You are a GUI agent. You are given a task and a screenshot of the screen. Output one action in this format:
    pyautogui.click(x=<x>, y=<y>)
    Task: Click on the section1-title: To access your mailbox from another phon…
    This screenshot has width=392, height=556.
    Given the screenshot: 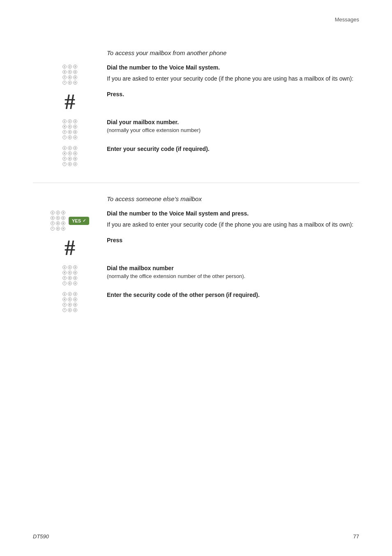 What is the action you would take?
    pyautogui.click(x=233, y=53)
    